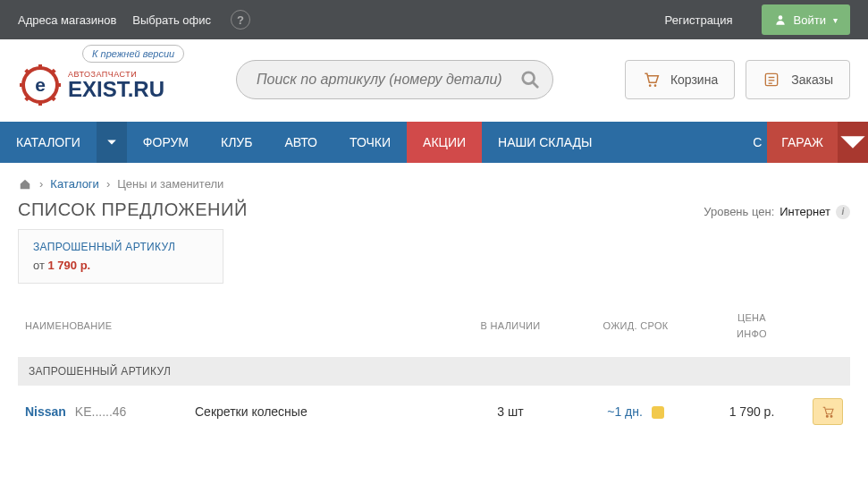 The width and height of the screenshot is (868, 493). Describe the element at coordinates (434, 20) in the screenshot. I see `top-bar: Адреса магазинов Выбрать офис ? Регистра…` at that location.